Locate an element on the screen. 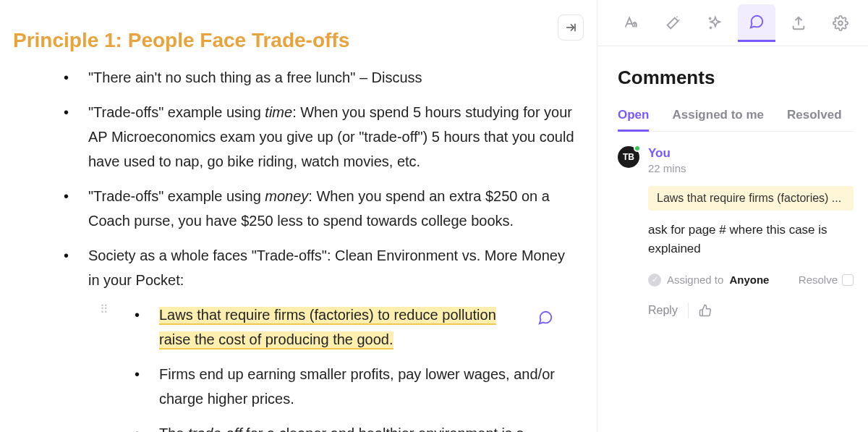 Image resolution: width=868 pixels, height=432 pixels. resolve-label: Resolve is located at coordinates (818, 279).